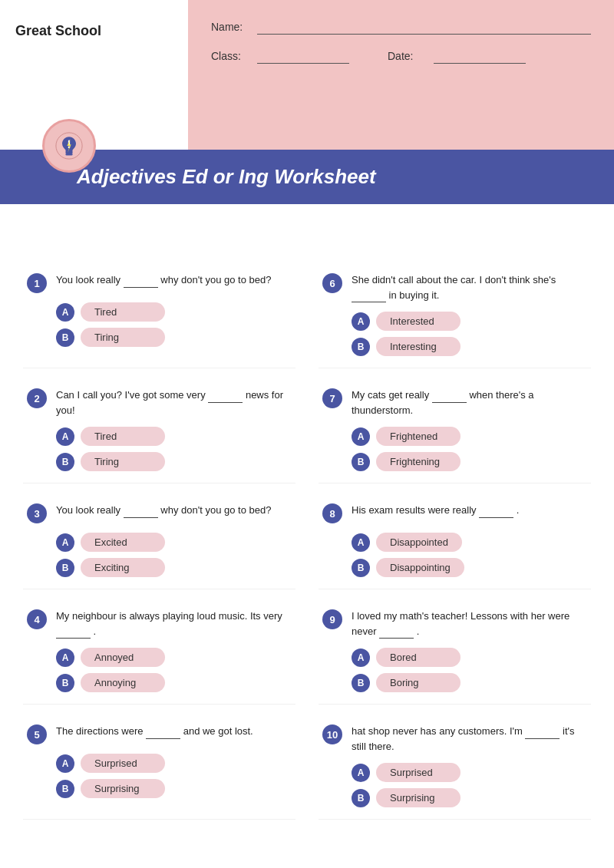 This screenshot has width=614, height=868. I want to click on question-text: hat shop never has any customers. I'm it…, so click(470, 738).